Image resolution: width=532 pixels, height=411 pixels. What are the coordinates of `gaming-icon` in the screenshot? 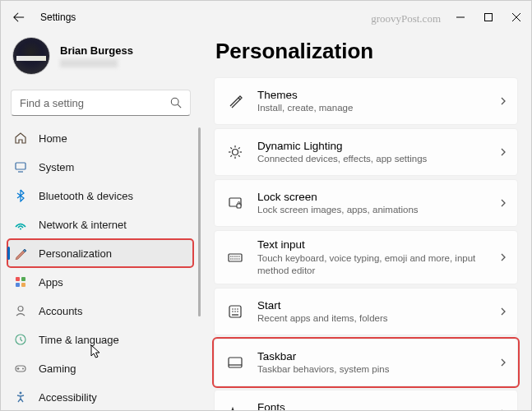 It's located at (21, 368).